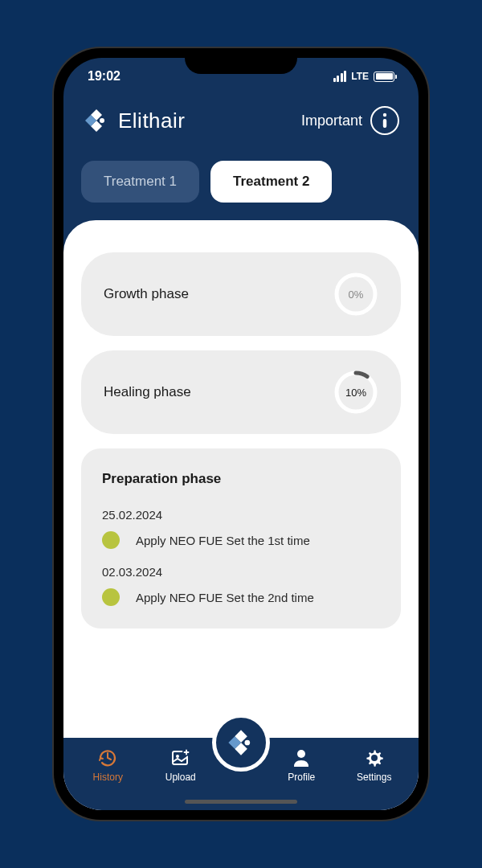 The width and height of the screenshot is (482, 868). Describe the element at coordinates (384, 77) in the screenshot. I see `battery-icon` at that location.